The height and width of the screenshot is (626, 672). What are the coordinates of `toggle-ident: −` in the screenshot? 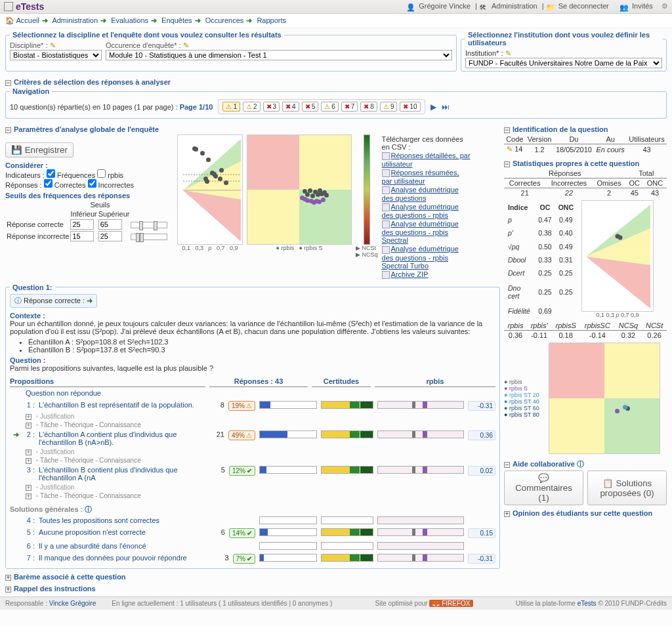 It's located at (507, 130).